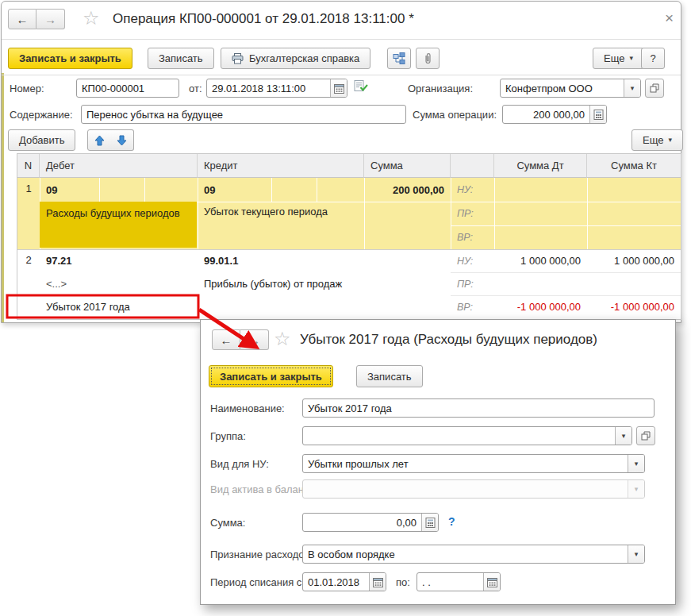 The image size is (691, 616). What do you see at coordinates (541, 306) in the screenshot?
I see `row2-vr-dt-cell: -1 000 000,00` at bounding box center [541, 306].